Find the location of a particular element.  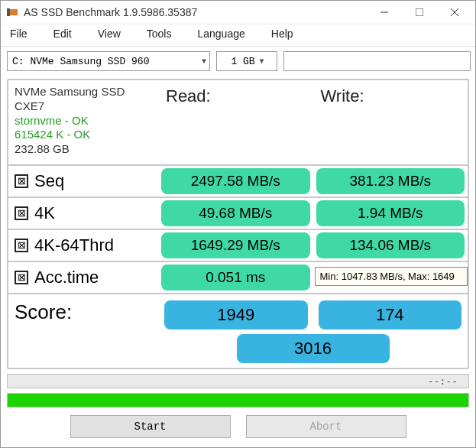

seq-checkbox: ⊠ is located at coordinates (21, 181).